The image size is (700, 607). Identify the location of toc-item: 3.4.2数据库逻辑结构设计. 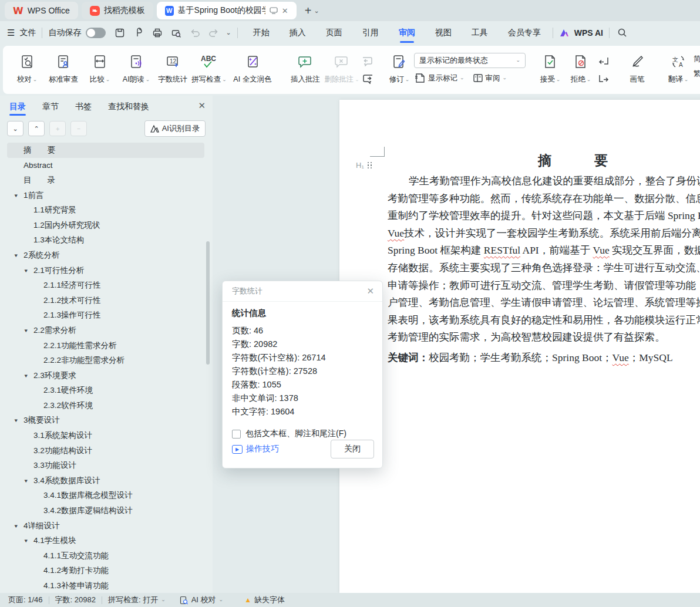
(106, 511).